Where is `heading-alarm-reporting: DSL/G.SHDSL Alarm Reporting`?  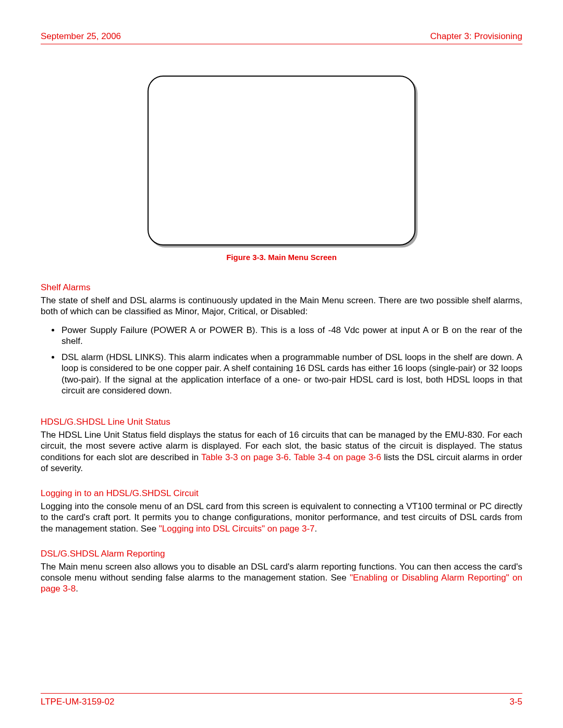
heading-alarm-reporting: DSL/G.SHDSL Alarm Reporting is located at coordinates (282, 554).